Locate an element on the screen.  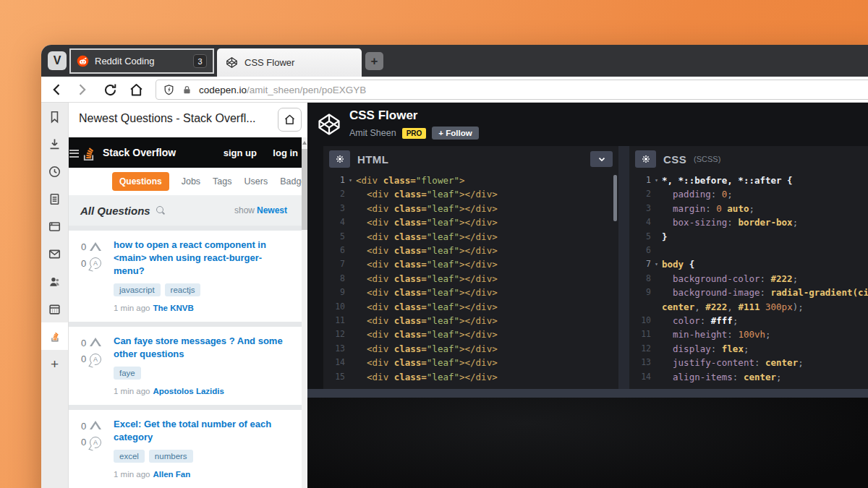
nav-jobs: Jobs is located at coordinates (191, 181).